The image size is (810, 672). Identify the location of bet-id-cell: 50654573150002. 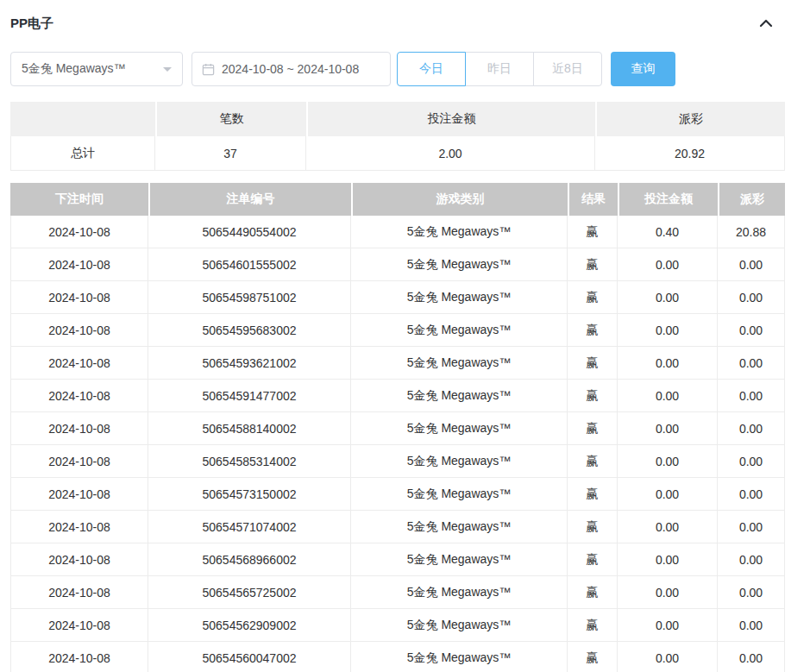
(250, 494).